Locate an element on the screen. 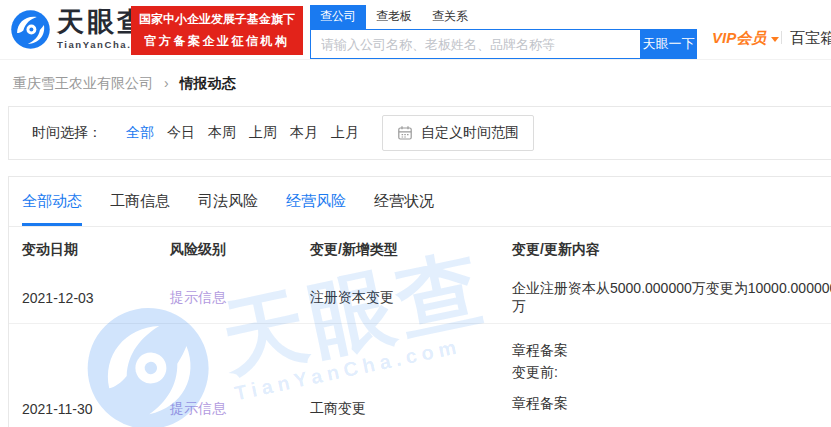 The width and height of the screenshot is (831, 427). official-certification-badge: 国家中小企业发展子基金旗下 官方备案企业征信机构 is located at coordinates (217, 30).